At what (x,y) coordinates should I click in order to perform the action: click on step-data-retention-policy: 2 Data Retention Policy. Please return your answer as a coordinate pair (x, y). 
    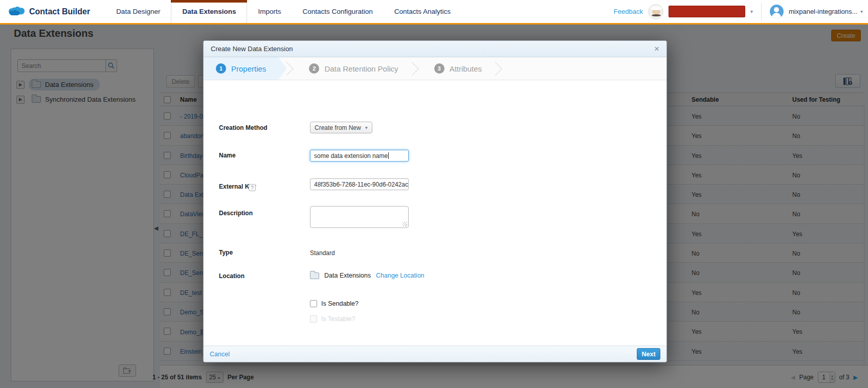
    Looking at the image, I should click on (354, 69).